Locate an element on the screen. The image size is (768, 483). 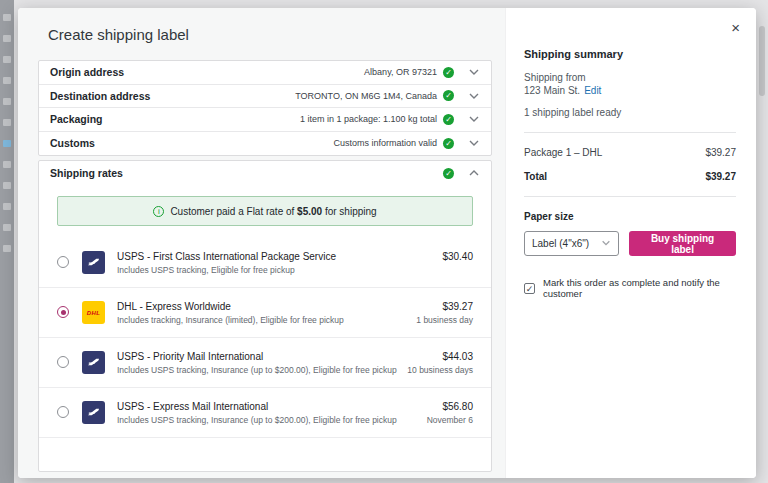
accordion-label: Shipping rates is located at coordinates (86, 173).